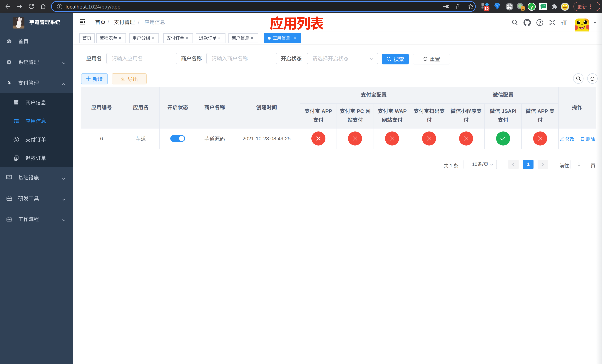 This screenshot has width=602, height=364. I want to click on svg-text: T, so click(565, 22).